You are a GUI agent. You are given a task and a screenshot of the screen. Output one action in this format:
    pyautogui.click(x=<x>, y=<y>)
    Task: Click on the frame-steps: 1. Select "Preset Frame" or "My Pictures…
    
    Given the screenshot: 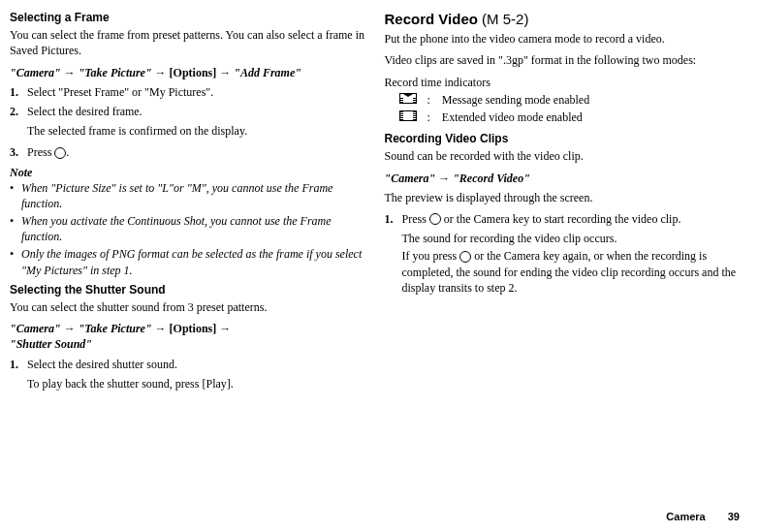 What is the action you would take?
    pyautogui.click(x=188, y=102)
    